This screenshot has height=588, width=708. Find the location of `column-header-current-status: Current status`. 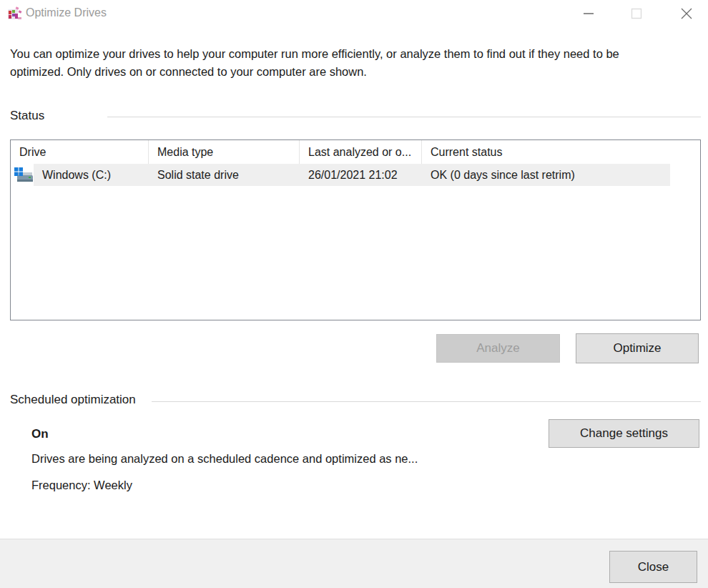

column-header-current-status: Current status is located at coordinates (546, 152).